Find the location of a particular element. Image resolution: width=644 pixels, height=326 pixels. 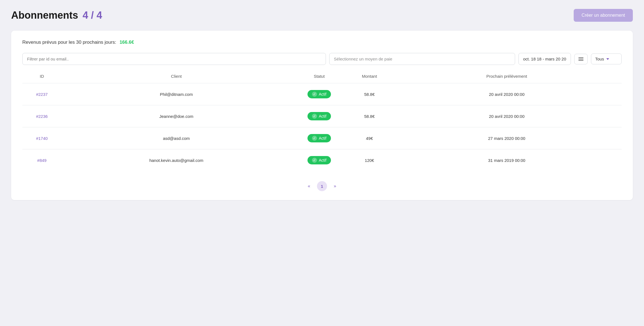

row-id-3: #849 is located at coordinates (42, 160).